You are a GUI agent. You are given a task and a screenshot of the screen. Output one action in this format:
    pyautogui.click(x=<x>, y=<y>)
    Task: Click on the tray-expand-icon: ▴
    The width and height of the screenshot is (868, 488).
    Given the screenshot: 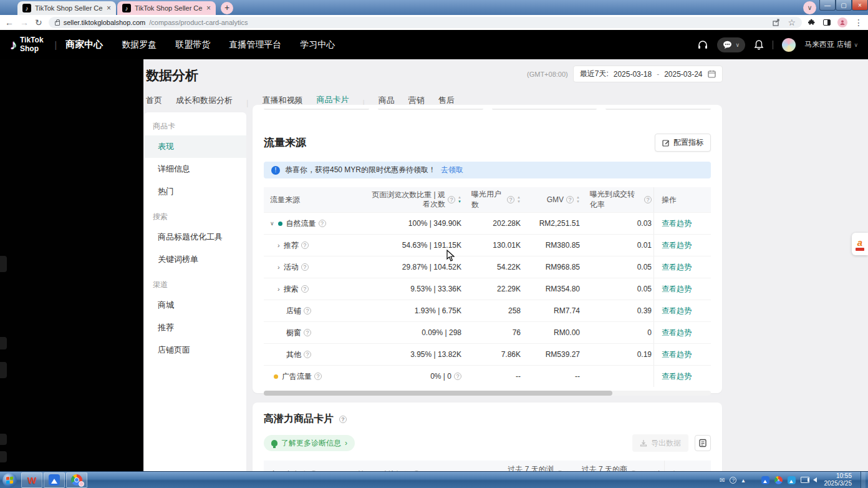 What is the action you would take?
    pyautogui.click(x=743, y=481)
    